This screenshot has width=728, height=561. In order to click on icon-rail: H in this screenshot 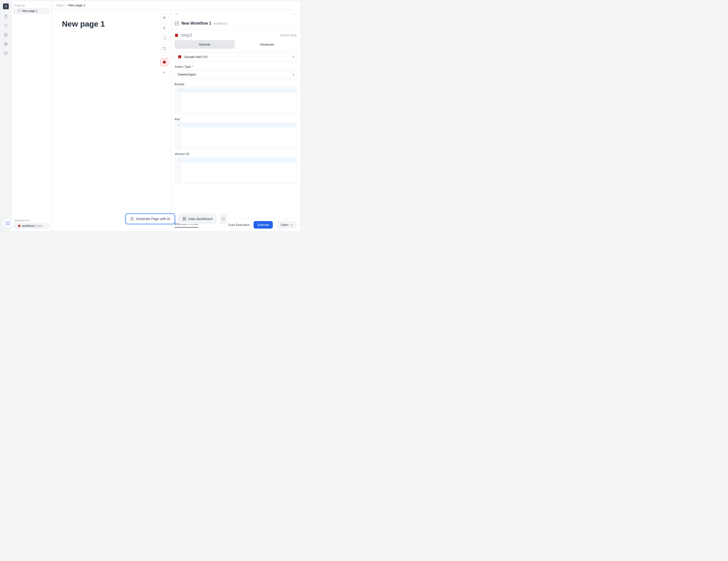, I will do `click(6, 116)`.